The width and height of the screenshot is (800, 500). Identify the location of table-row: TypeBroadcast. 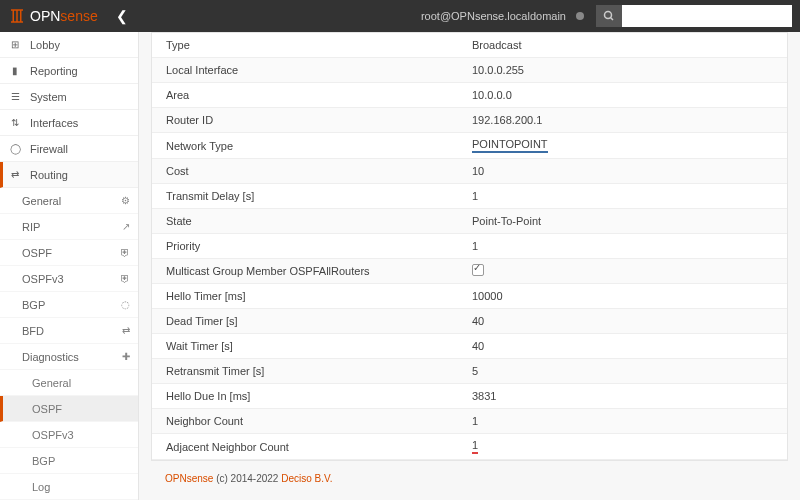
(470, 46).